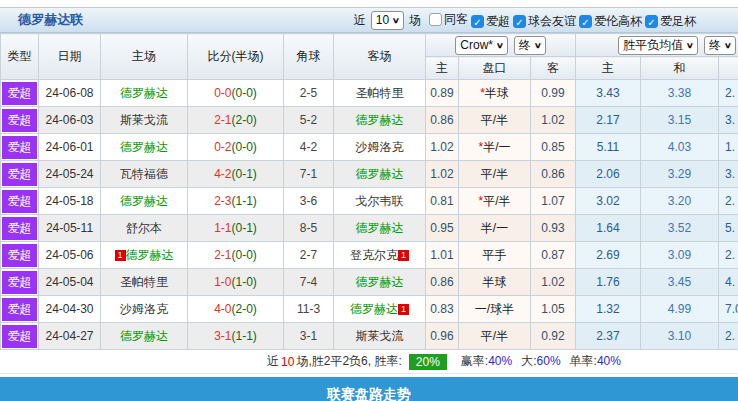 Image resolution: width=738 pixels, height=401 pixels. I want to click on col-header-date: 日期, so click(70, 57).